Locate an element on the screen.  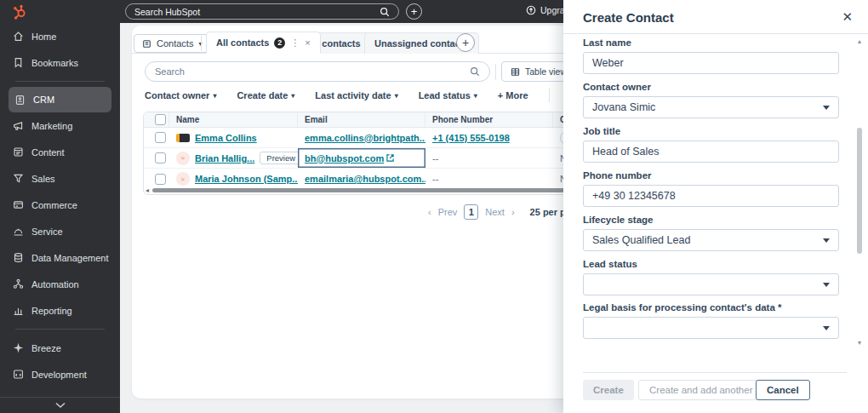
sidebar-item-crm: CRM is located at coordinates (60, 100).